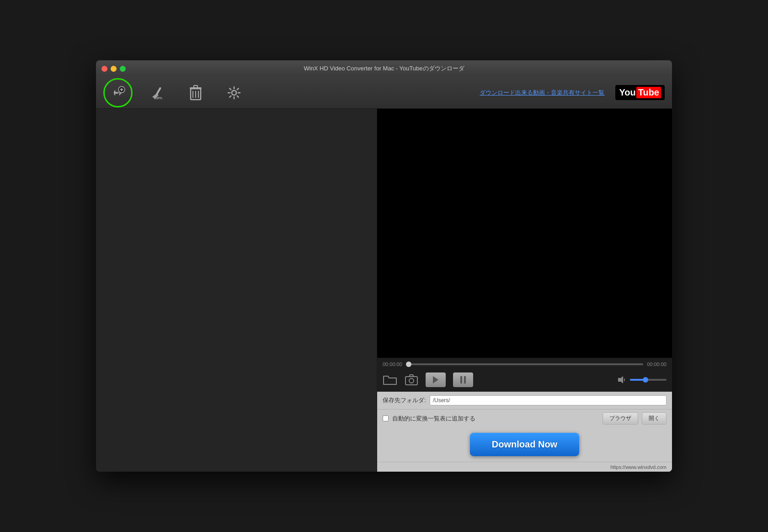  Describe the element at coordinates (525, 375) in the screenshot. I see `media-controls: 00:00:00 00:00:00` at that location.